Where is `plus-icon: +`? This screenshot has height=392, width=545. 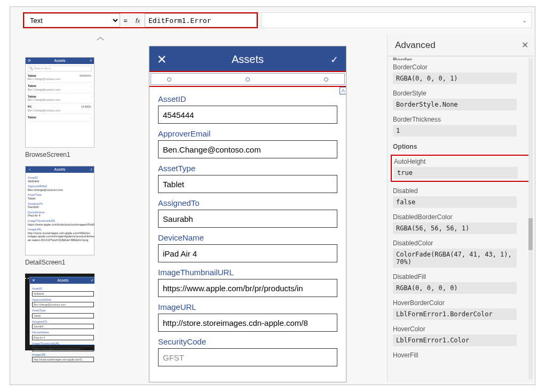 plus-icon: + is located at coordinates (91, 61).